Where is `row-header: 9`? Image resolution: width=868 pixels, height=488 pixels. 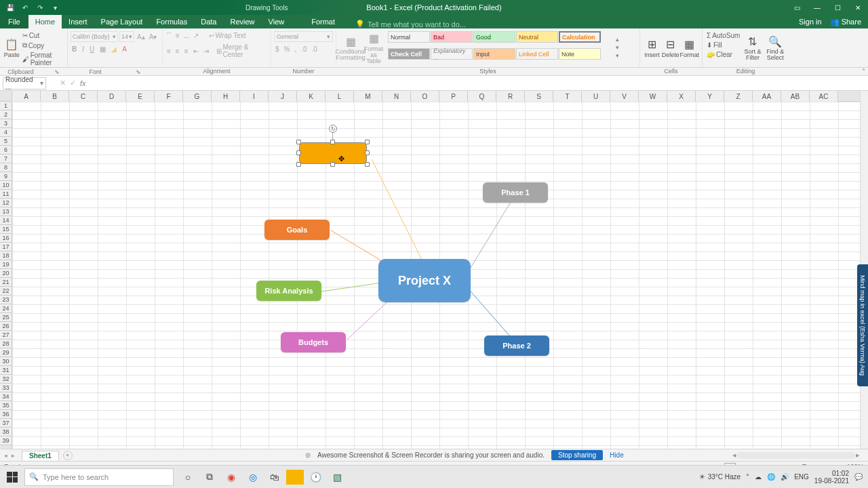 row-header: 9 is located at coordinates (5, 176).